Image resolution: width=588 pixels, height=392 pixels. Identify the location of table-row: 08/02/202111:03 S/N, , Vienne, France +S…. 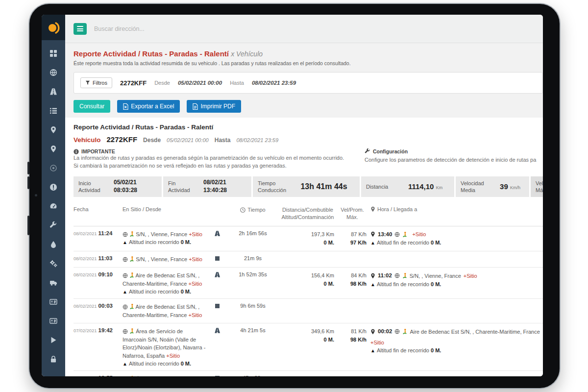
(308, 260).